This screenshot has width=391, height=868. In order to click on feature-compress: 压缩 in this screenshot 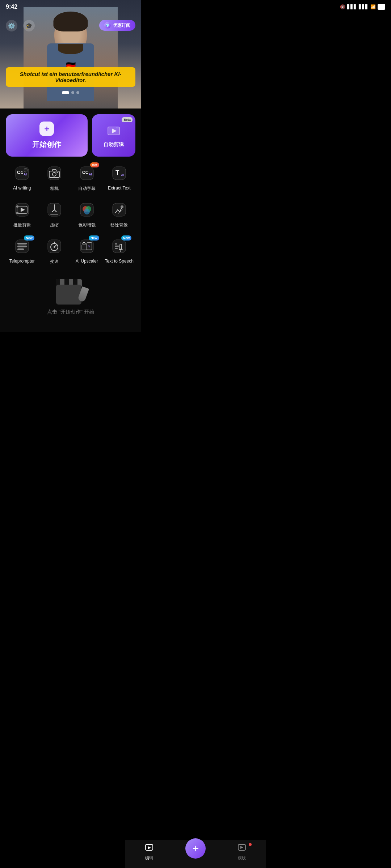, I will do `click(55, 214)`.